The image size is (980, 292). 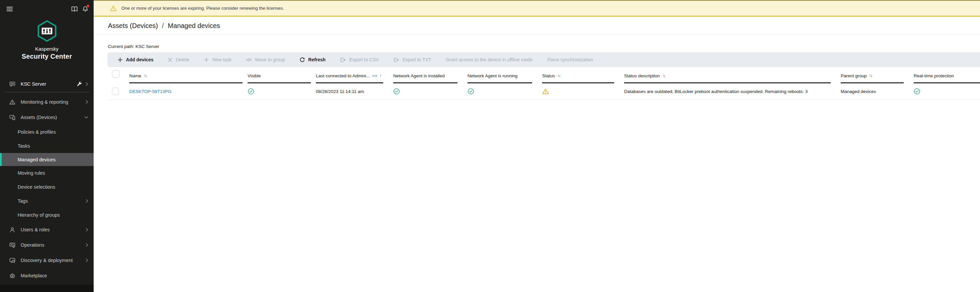 What do you see at coordinates (583, 77) in the screenshot?
I see `column-header-status: Status↑↓` at bounding box center [583, 77].